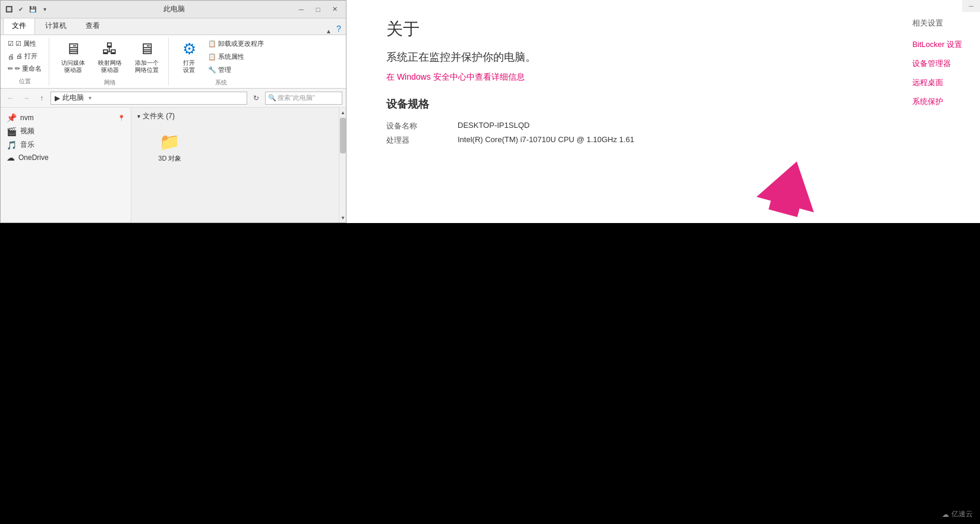 This screenshot has width=980, height=524. Describe the element at coordinates (937, 64) in the screenshot. I see `device-manager-link: 设备管理器` at that location.